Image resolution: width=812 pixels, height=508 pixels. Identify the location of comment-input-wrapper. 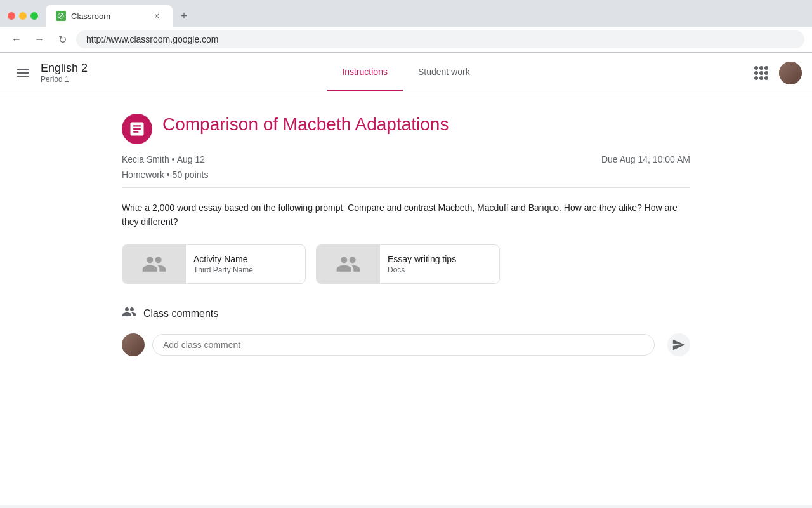
(403, 345).